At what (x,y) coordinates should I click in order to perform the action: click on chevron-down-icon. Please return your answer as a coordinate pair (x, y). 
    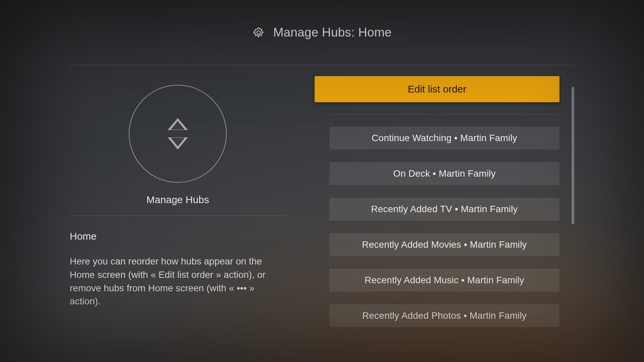
    Looking at the image, I should click on (178, 143).